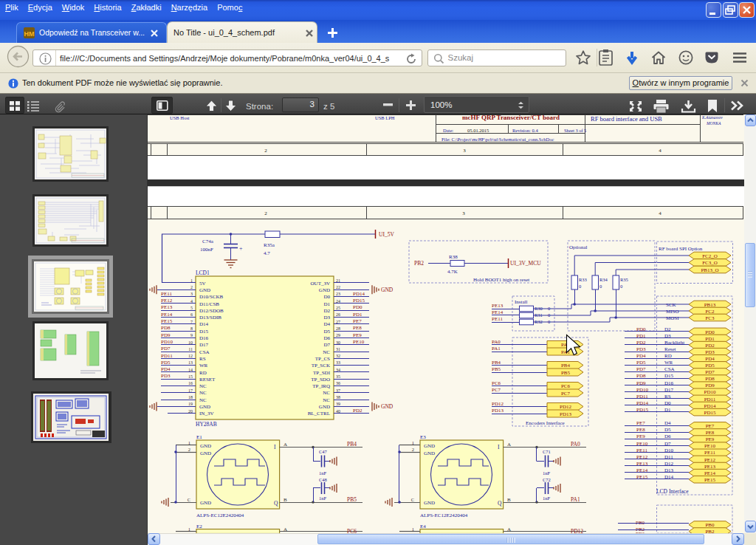 The width and height of the screenshot is (756, 545). What do you see at coordinates (190, 397) in the screenshot?
I see `svg-text: 18` at bounding box center [190, 397].